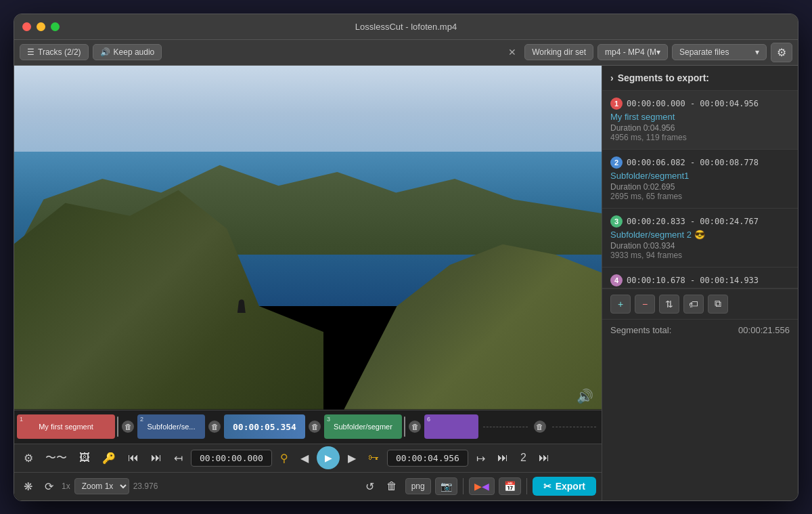 This screenshot has height=514, width=812. Describe the element at coordinates (510, 486) in the screenshot. I see `calendar-btn: 📅` at that location.